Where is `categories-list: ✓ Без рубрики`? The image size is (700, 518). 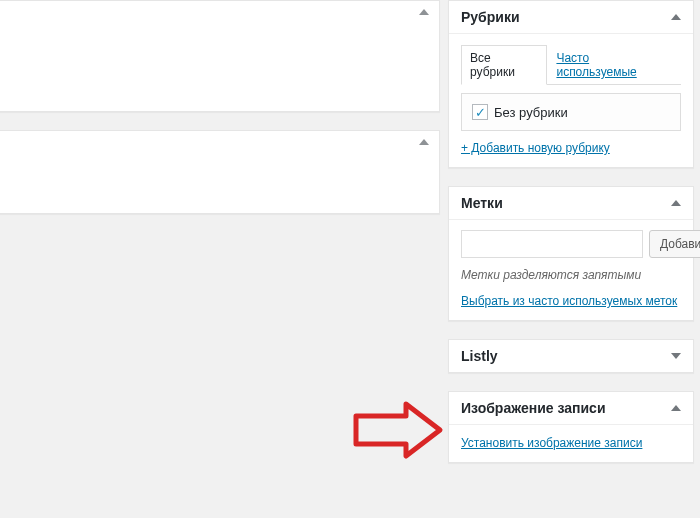
categories-list: ✓ Без рубрики is located at coordinates (571, 112).